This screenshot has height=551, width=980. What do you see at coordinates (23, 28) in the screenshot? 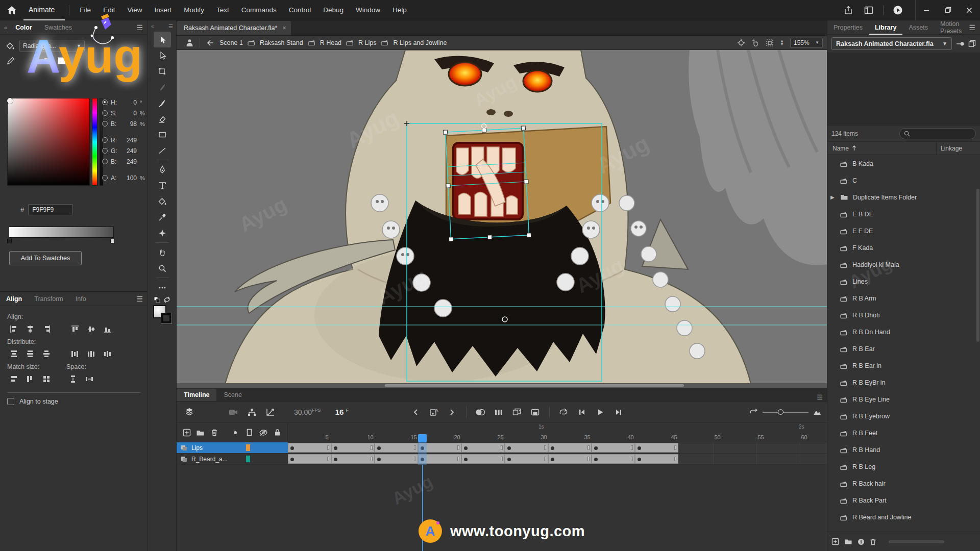
I see `tab-color: Color` at bounding box center [23, 28].